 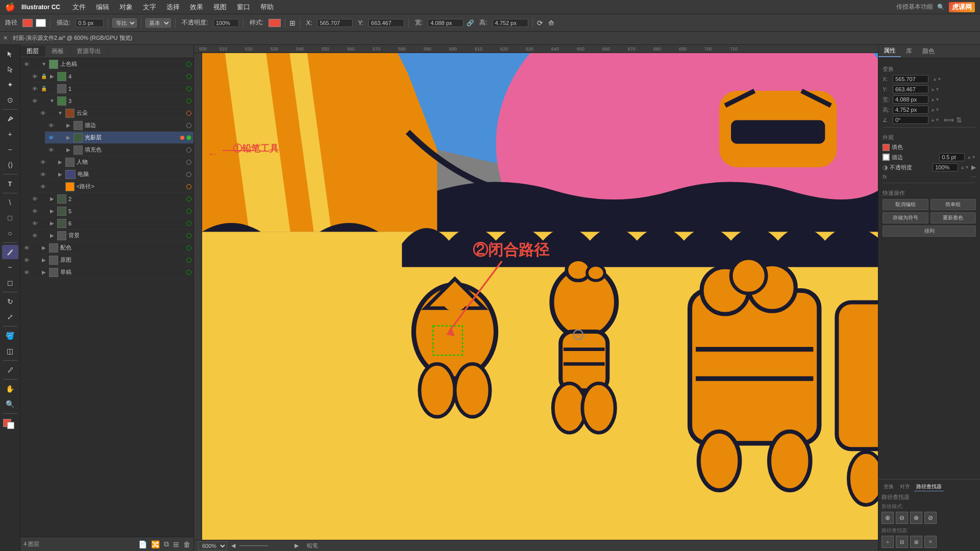 I want to click on zoom-decrease: ◀, so click(x=233, y=546).